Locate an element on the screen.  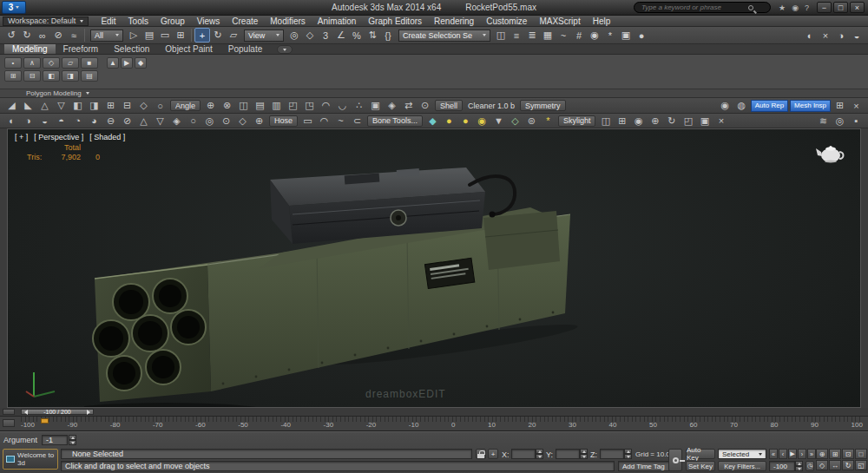
light-tool-icon: * is located at coordinates (549, 122).